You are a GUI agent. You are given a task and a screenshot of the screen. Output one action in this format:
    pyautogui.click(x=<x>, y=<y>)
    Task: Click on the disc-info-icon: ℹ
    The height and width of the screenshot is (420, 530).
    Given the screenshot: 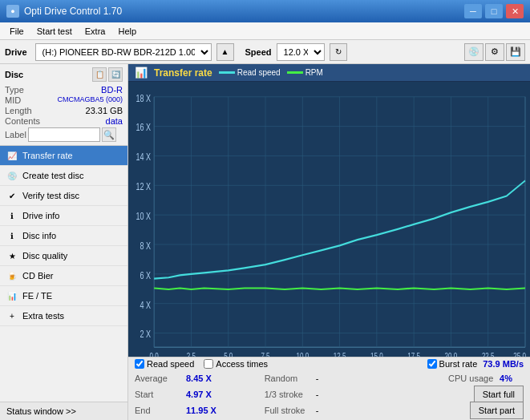 What is the action you would take?
    pyautogui.click(x=12, y=236)
    